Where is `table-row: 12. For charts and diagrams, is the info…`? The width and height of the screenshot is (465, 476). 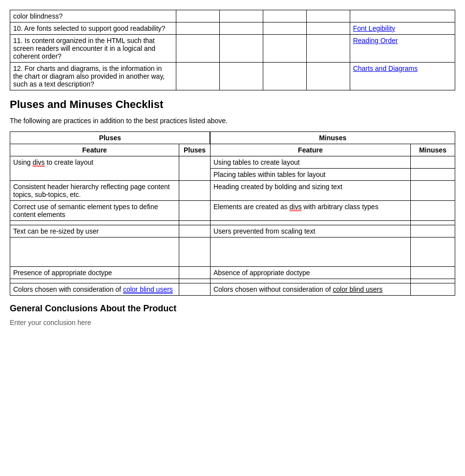 table-row: 12. For charts and diagrams, is the info… is located at coordinates (232, 76).